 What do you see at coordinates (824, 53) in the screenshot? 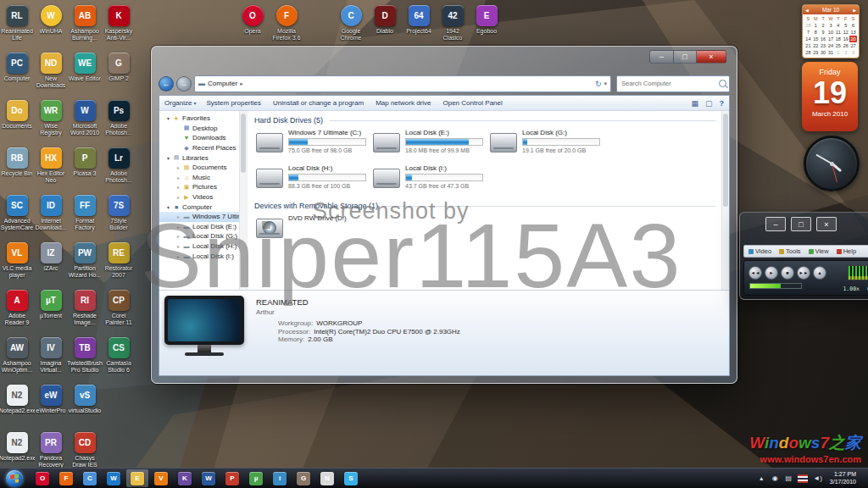
I see `calendar-cell: 30` at bounding box center [824, 53].